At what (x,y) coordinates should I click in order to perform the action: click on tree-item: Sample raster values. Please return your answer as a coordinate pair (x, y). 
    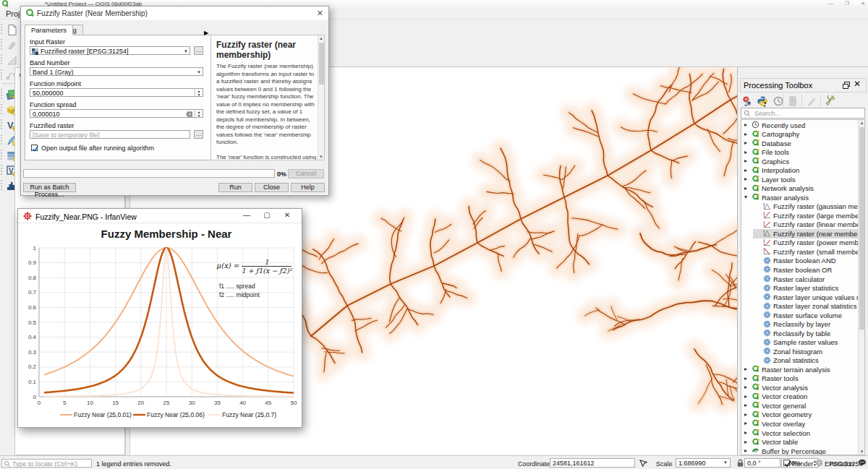
    Looking at the image, I should click on (803, 343).